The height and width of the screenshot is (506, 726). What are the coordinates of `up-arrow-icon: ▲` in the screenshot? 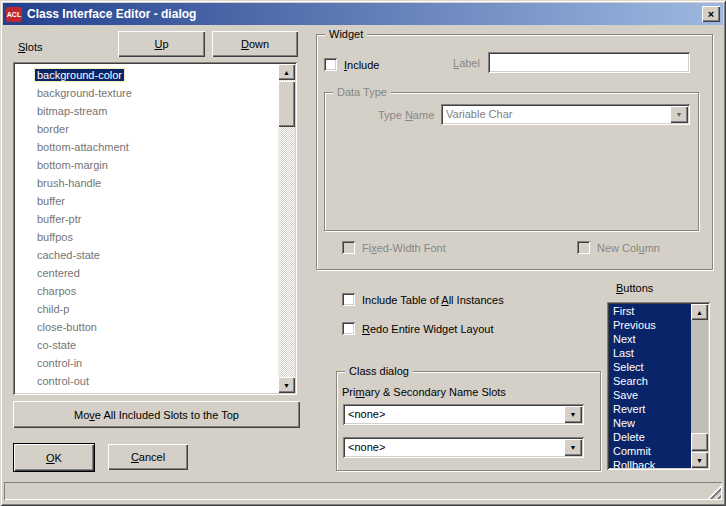 It's located at (700, 312).